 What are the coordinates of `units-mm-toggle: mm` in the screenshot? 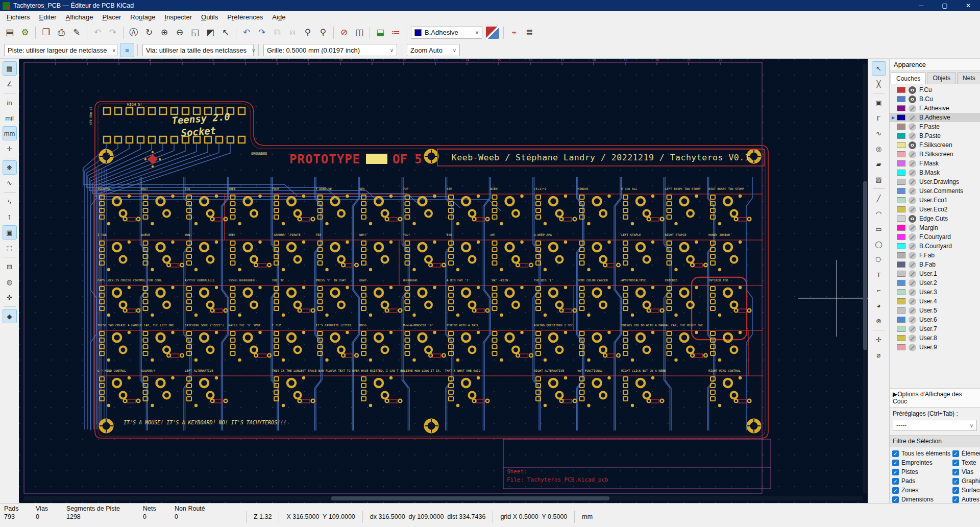 It's located at (10, 133).